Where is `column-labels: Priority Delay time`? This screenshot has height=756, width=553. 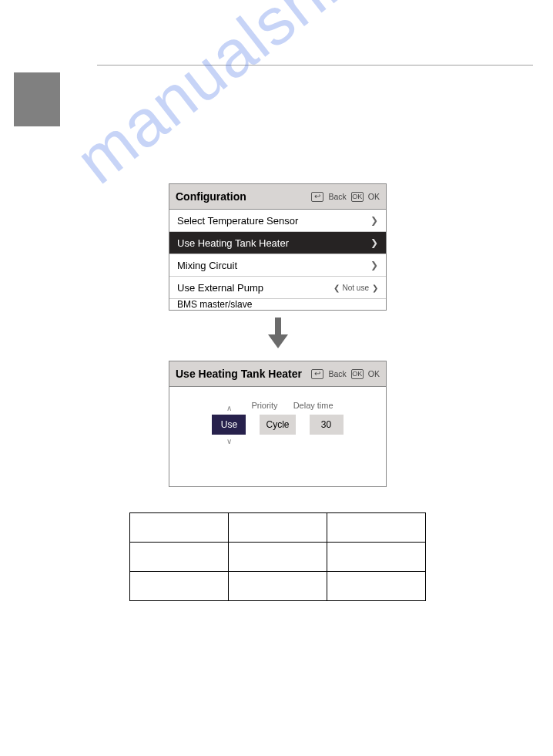 column-labels: Priority Delay time is located at coordinates (292, 405).